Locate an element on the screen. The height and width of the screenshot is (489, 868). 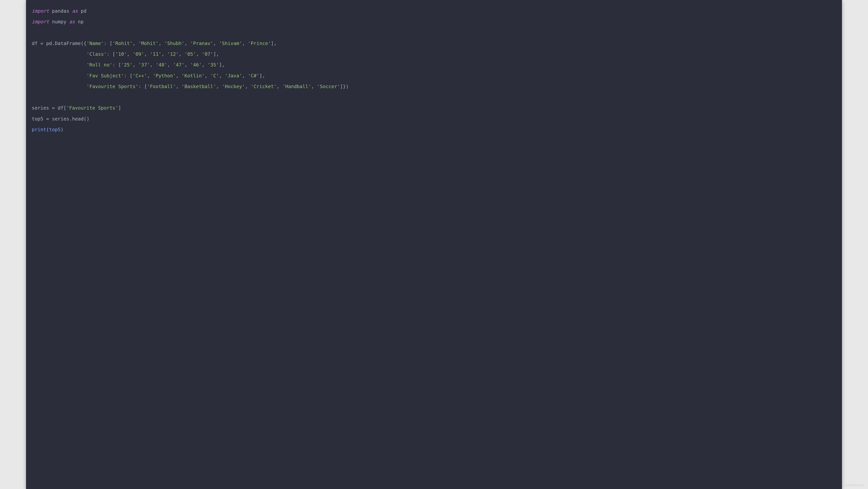
string-val: '12' is located at coordinates (173, 54).